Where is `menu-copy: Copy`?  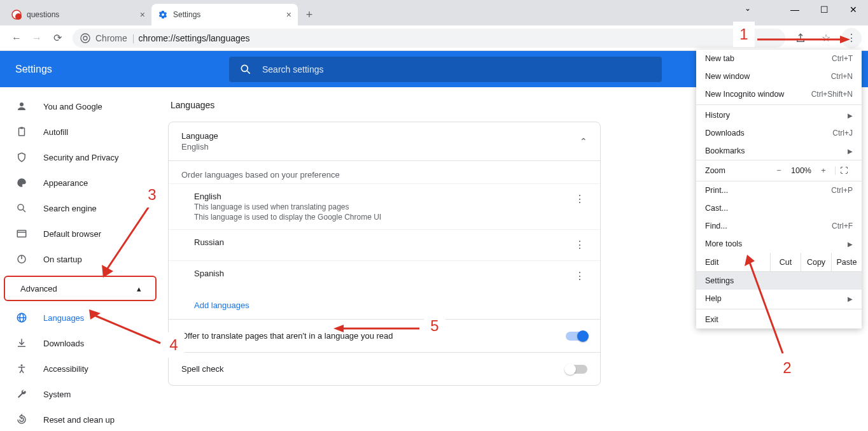
menu-copy: Copy is located at coordinates (816, 262).